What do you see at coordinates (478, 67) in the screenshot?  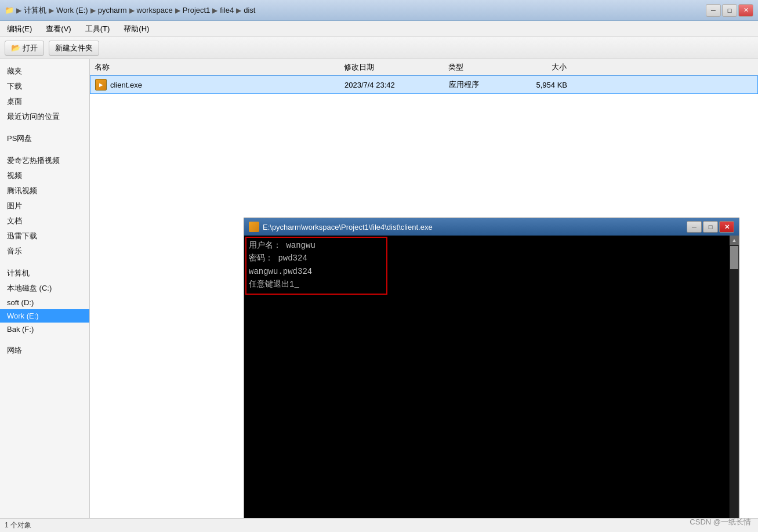 I see `col-header-type: 类型` at bounding box center [478, 67].